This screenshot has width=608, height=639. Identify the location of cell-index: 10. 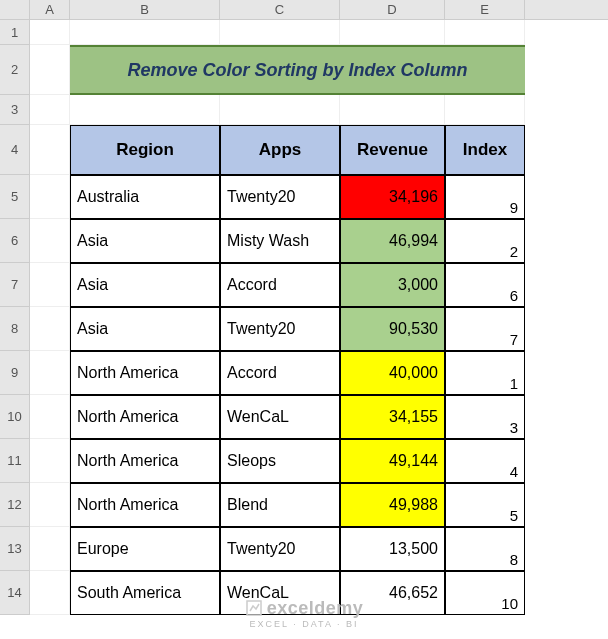
(485, 593).